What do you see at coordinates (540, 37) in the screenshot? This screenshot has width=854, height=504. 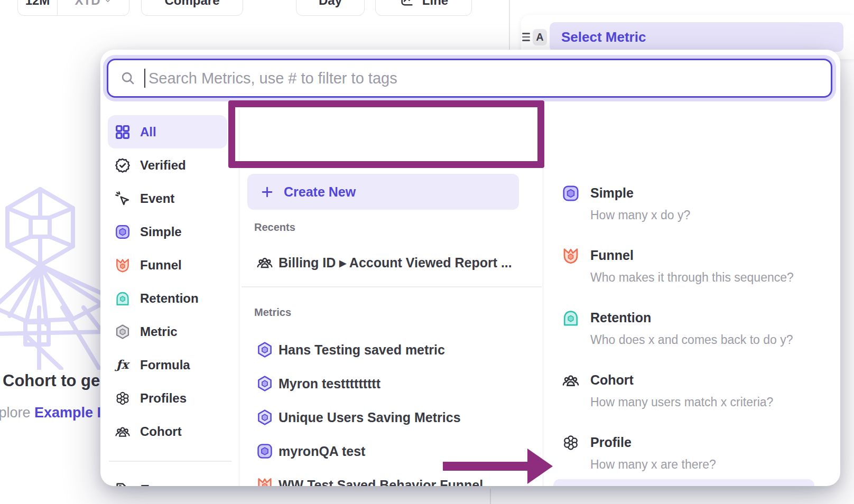 I see `series-badge: A` at bounding box center [540, 37].